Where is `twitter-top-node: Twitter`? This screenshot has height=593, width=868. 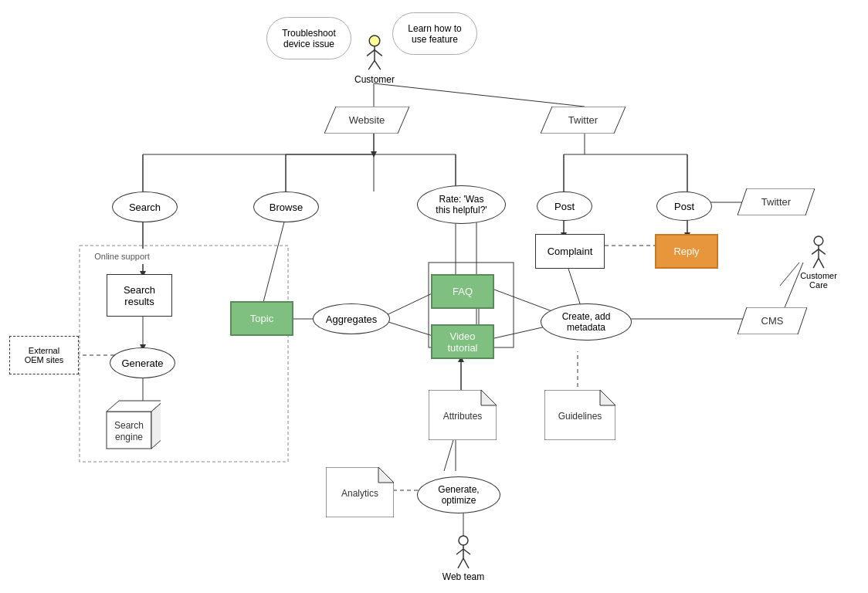
twitter-top-node: Twitter is located at coordinates (583, 120).